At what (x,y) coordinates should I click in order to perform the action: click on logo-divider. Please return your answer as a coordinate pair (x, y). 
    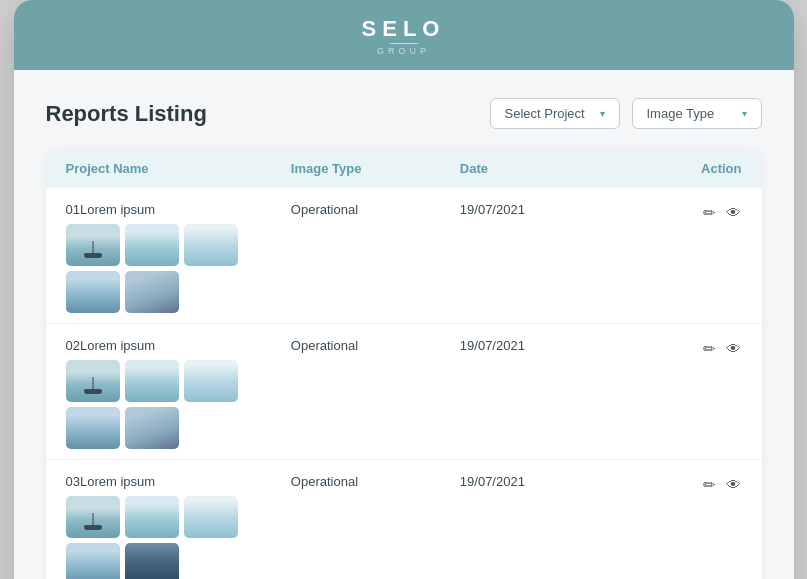
    Looking at the image, I should click on (404, 44).